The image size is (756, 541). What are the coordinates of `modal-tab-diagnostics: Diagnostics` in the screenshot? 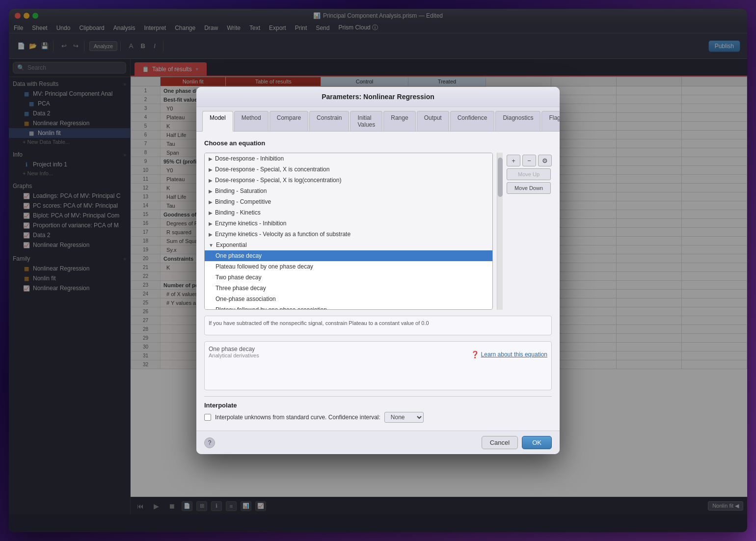 It's located at (518, 121).